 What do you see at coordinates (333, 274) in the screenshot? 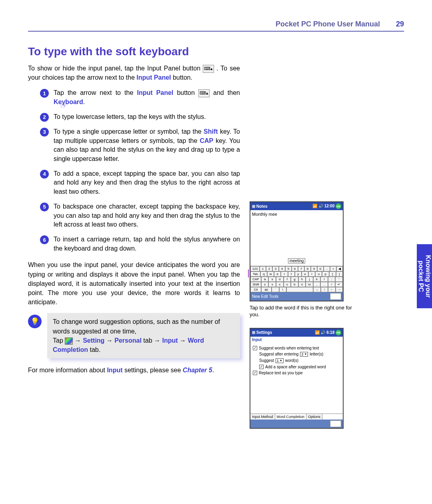
I see `kb-key: [` at bounding box center [333, 274].